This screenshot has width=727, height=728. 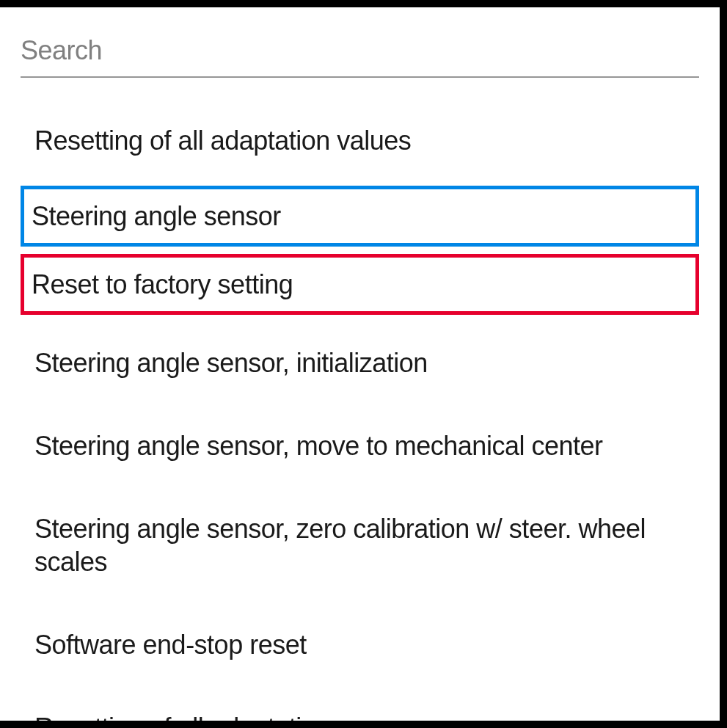 I want to click on list-item-label: Steering angle sensor, move to mechanica…, so click(x=318, y=446).